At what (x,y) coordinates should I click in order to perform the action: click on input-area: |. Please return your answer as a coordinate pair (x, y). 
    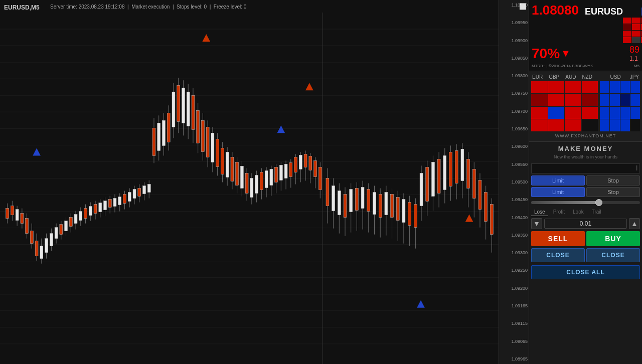
    Looking at the image, I should click on (586, 168).